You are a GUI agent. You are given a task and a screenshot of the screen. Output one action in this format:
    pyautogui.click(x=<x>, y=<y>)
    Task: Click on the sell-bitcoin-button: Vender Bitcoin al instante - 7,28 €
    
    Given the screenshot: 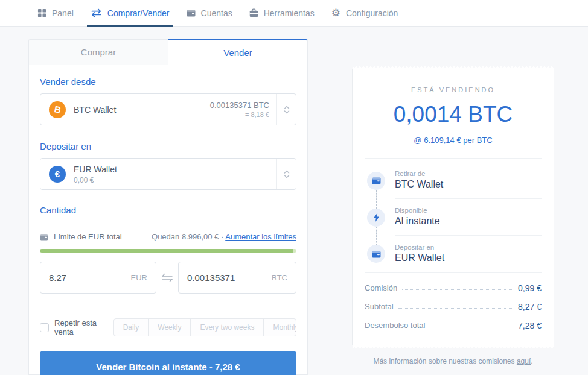 What is the action you would take?
    pyautogui.click(x=168, y=363)
    